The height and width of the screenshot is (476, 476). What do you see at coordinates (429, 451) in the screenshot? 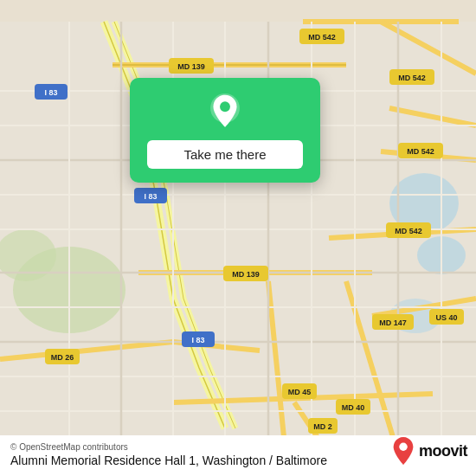
I see `moovit-logo: moovit` at bounding box center [429, 451].